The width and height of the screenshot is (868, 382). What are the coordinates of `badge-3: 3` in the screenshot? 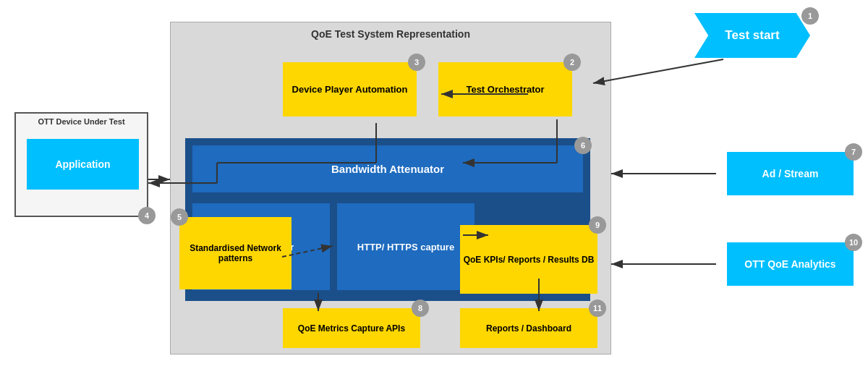 It's located at (417, 62).